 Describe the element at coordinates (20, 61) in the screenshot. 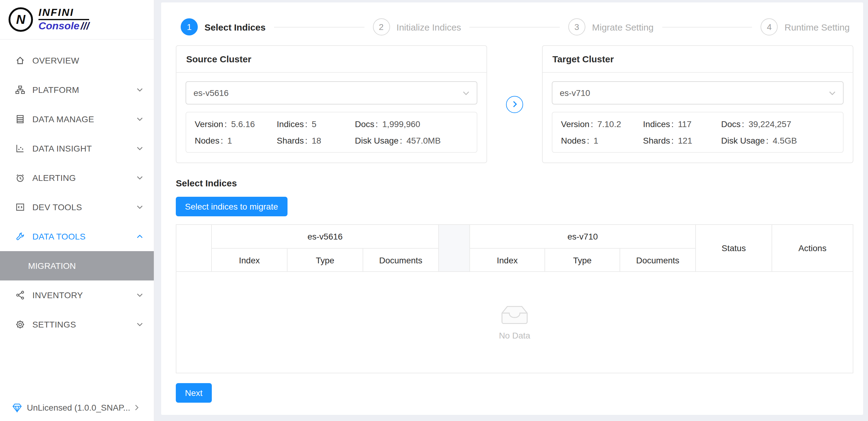

I see `home-icon` at that location.